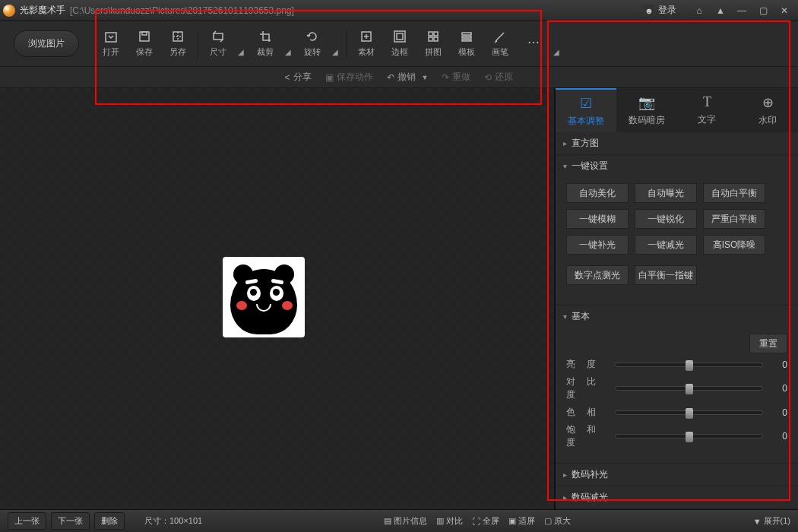  Describe the element at coordinates (298, 78) in the screenshot. I see `share-button: <分享` at that location.